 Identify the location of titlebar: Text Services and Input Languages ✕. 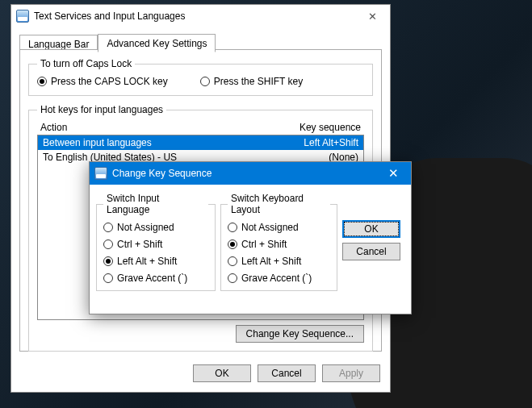
(200, 16).